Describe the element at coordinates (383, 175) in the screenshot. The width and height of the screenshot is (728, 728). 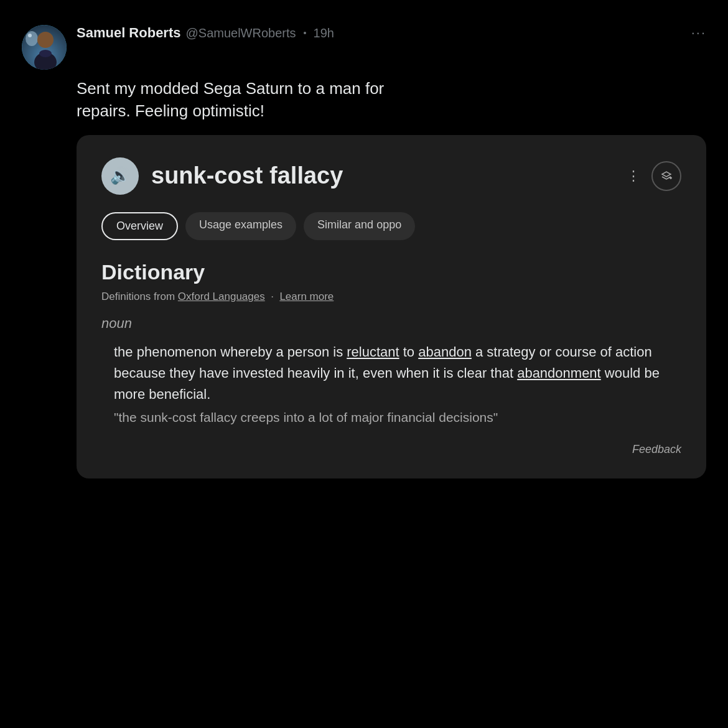
I see `dict-term: sunk-cost fallacy` at that location.